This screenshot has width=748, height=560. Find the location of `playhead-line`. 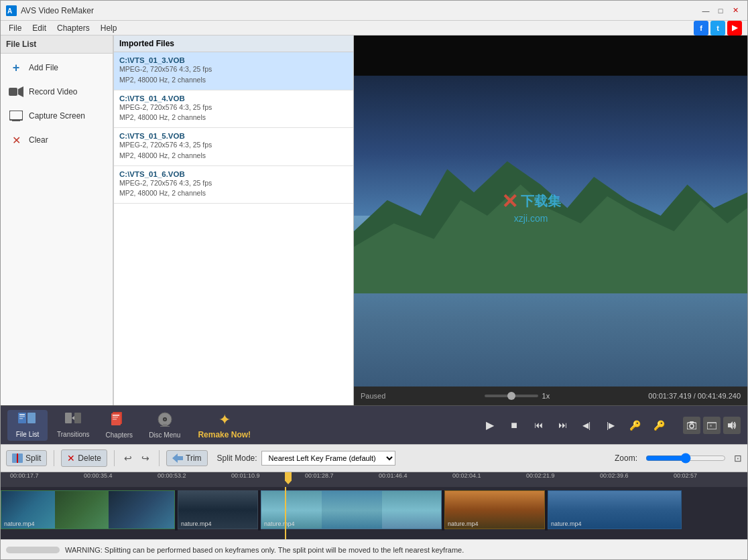

playhead-line is located at coordinates (286, 513).